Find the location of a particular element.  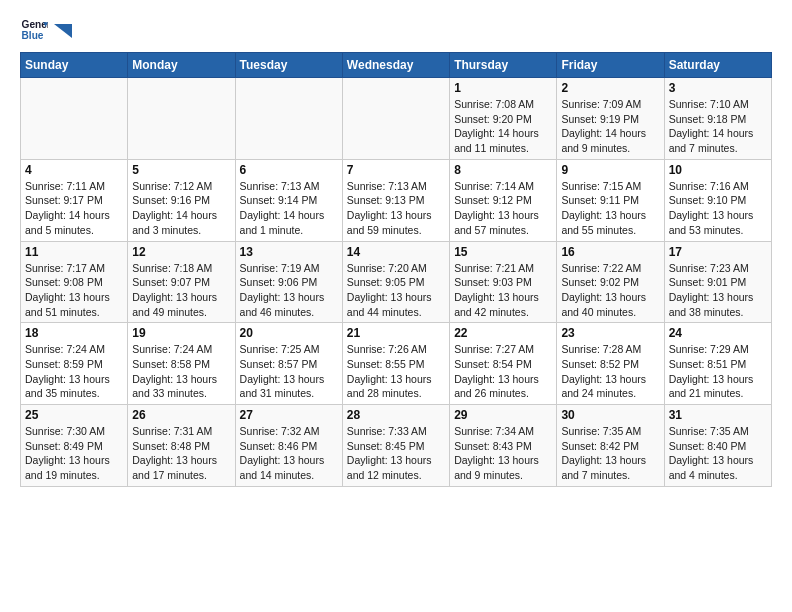

col-tuesday: Tuesday is located at coordinates (288, 66).